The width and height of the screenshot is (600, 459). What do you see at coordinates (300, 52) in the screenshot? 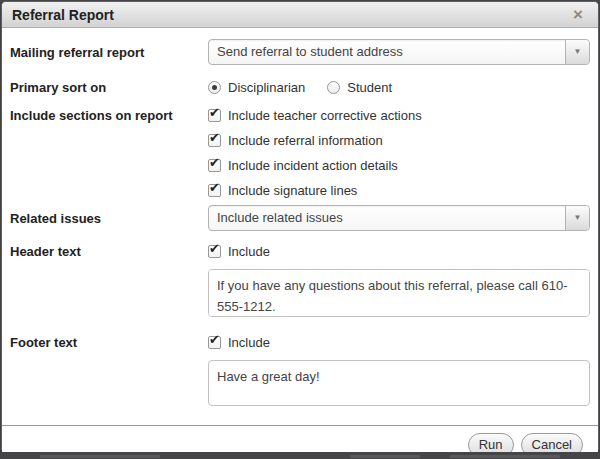
I see `mailing-row: Mailing referral report Send referral to…` at bounding box center [300, 52].